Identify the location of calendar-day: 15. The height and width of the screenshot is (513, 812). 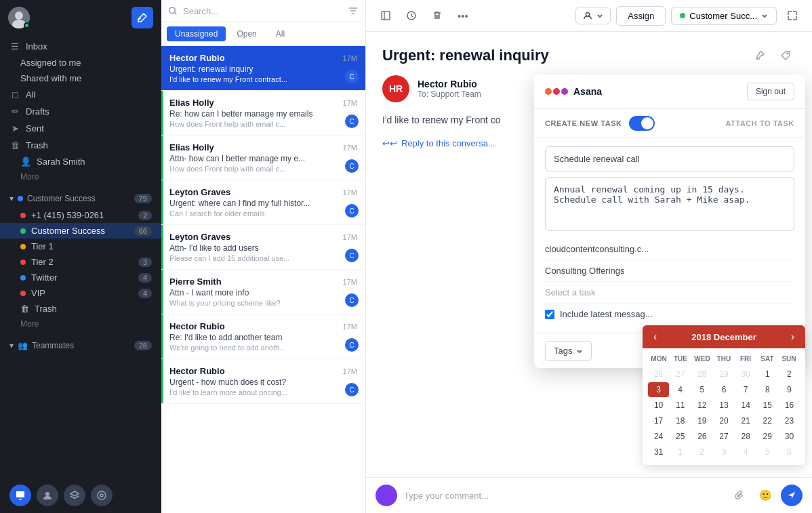
(767, 405).